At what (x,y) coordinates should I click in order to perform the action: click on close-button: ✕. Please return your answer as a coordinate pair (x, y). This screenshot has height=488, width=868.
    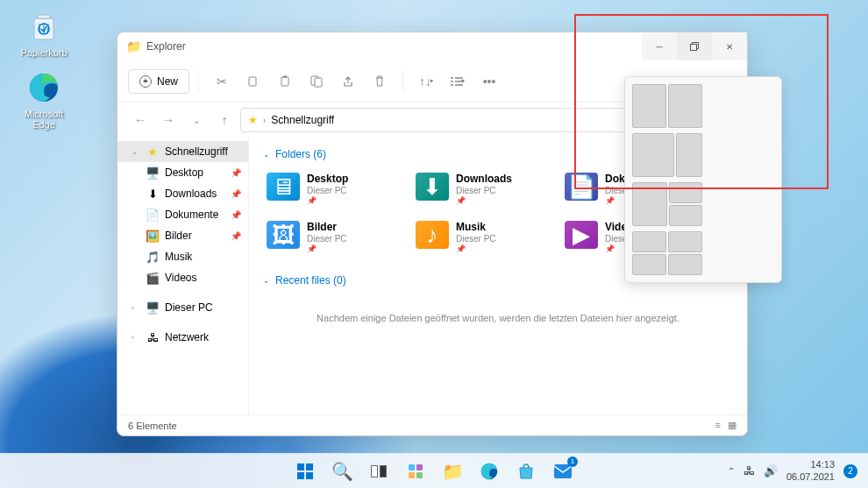
    Looking at the image, I should click on (729, 46).